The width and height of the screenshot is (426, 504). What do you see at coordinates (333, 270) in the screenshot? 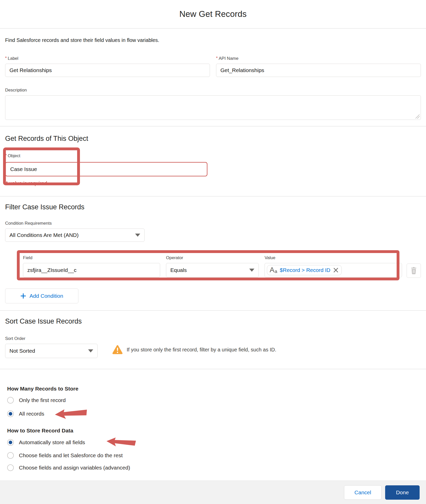
I see `condition-value-input: Aa $Record > Record ID` at bounding box center [333, 270].